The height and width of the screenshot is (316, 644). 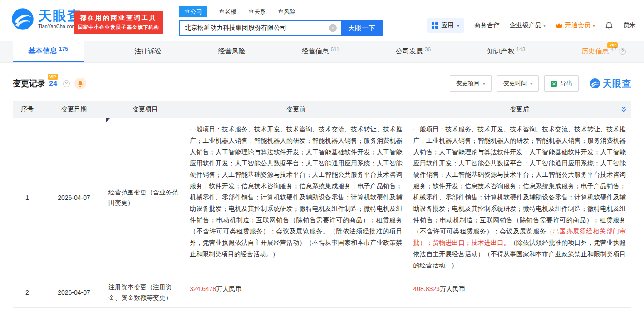 I want to click on tab-label: 知识产权, so click(x=501, y=52).